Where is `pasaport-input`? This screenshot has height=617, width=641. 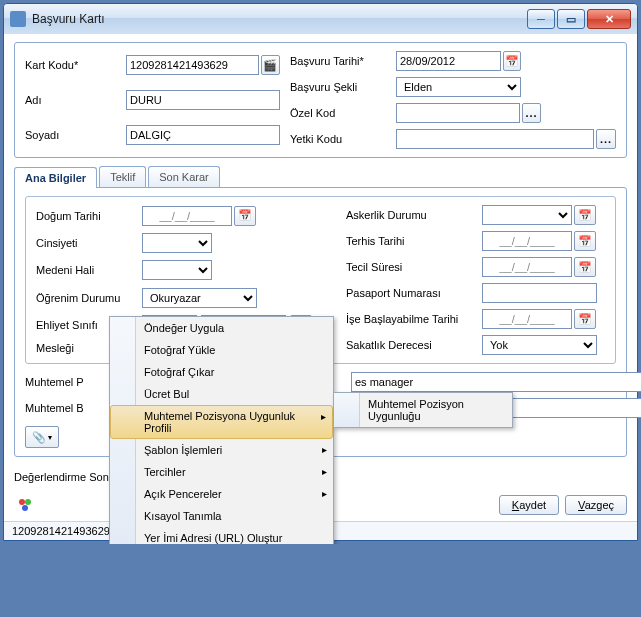
pasaport-input is located at coordinates (540, 293).